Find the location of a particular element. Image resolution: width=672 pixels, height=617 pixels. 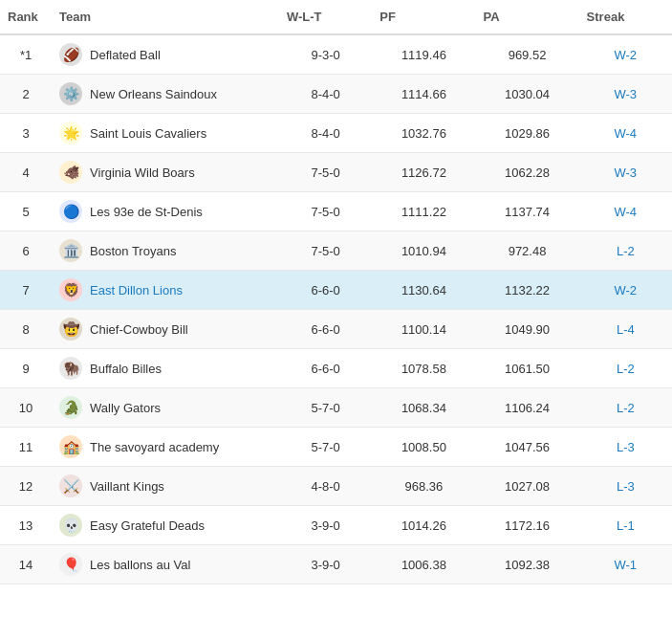

cell-pa: 1027.08 is located at coordinates (527, 486).